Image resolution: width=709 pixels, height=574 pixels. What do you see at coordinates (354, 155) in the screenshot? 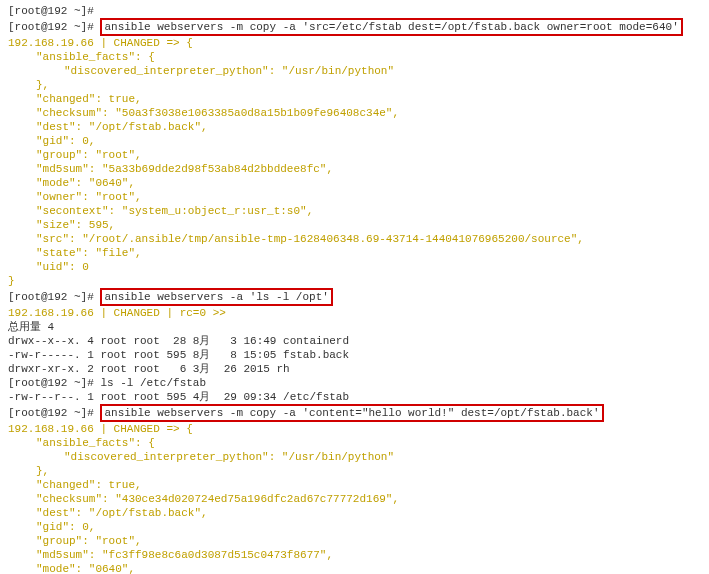
I see `r1-group: "group": "root",` at bounding box center [354, 155].